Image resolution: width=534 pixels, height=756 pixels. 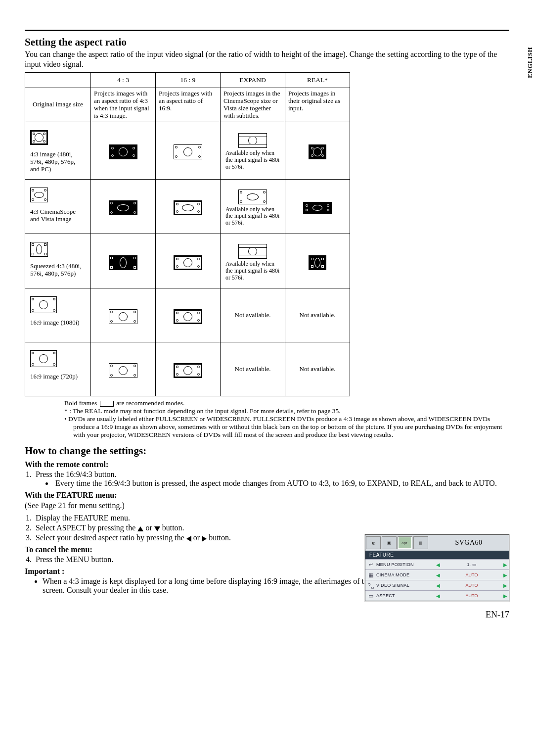 I want to click on table-footnotes: Bold frames are recommended modes. * : T…, so click(x=277, y=419).